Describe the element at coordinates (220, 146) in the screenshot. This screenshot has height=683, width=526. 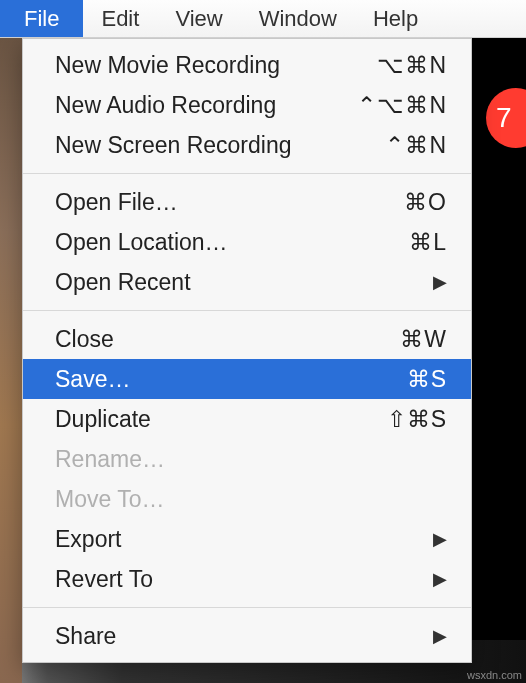
I see `menu-item-label: New Screen Recording` at that location.